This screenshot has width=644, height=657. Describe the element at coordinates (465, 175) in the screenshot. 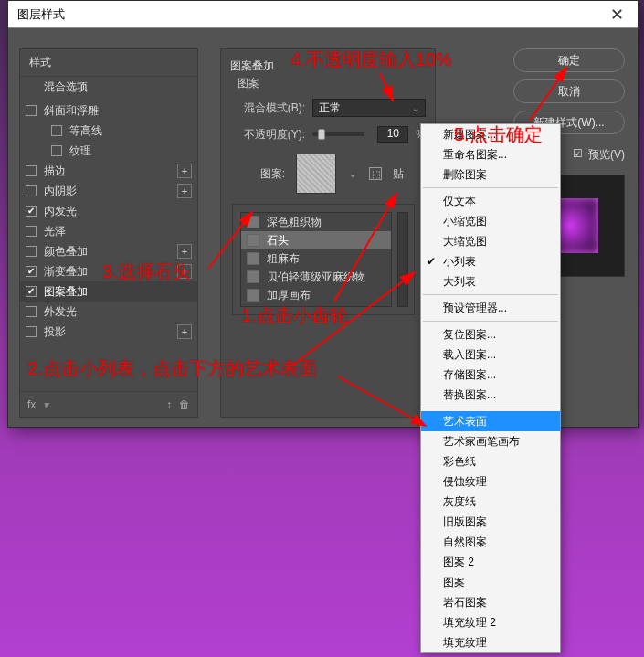

I see `menu-item-label: 删除图案` at that location.